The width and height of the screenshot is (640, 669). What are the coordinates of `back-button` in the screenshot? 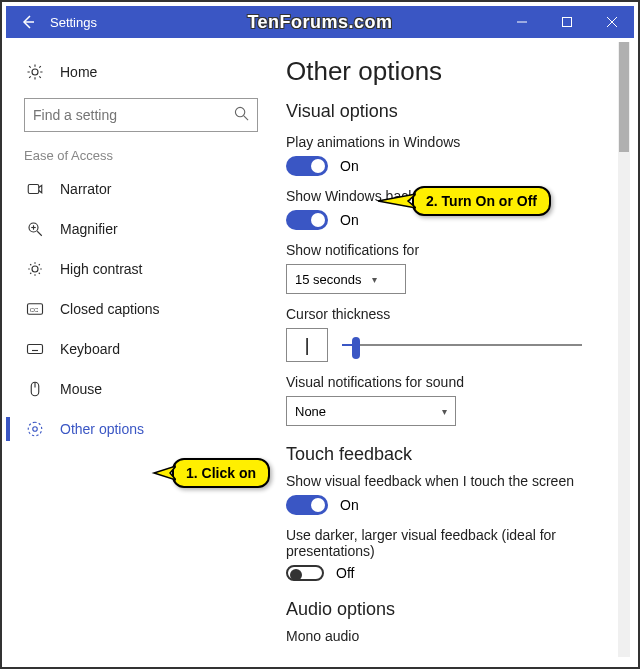 It's located at (28, 22).